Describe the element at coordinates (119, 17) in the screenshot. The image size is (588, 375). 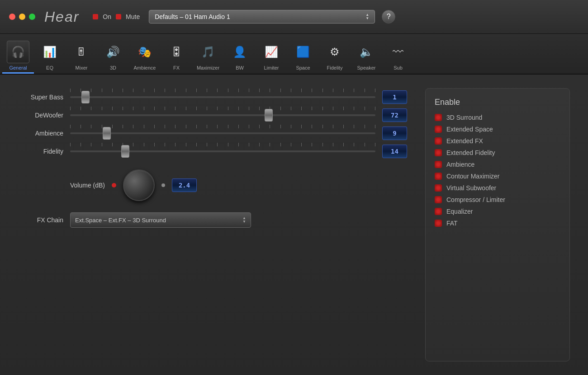
I see `mute-indicator` at that location.